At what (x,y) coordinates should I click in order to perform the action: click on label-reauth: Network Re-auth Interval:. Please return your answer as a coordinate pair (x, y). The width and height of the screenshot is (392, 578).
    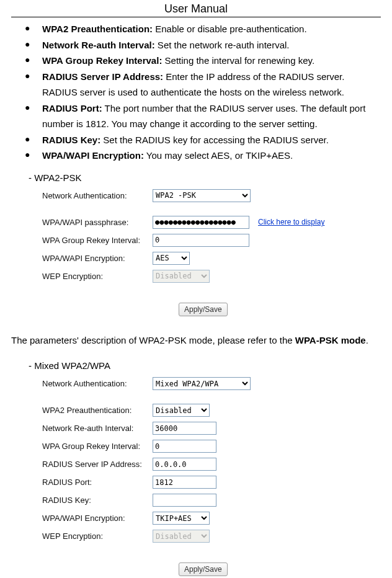
    Looking at the image, I should click on (97, 428).